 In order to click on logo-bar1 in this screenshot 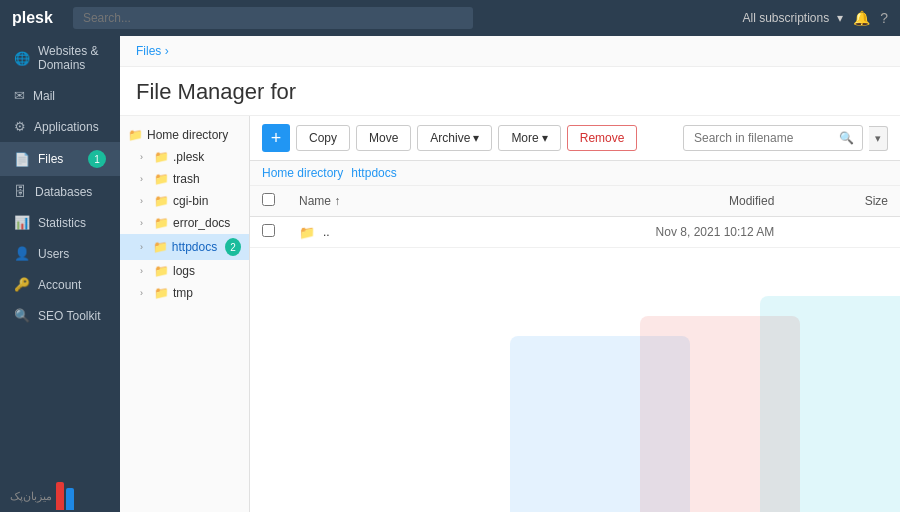, I will do `click(60, 496)`.